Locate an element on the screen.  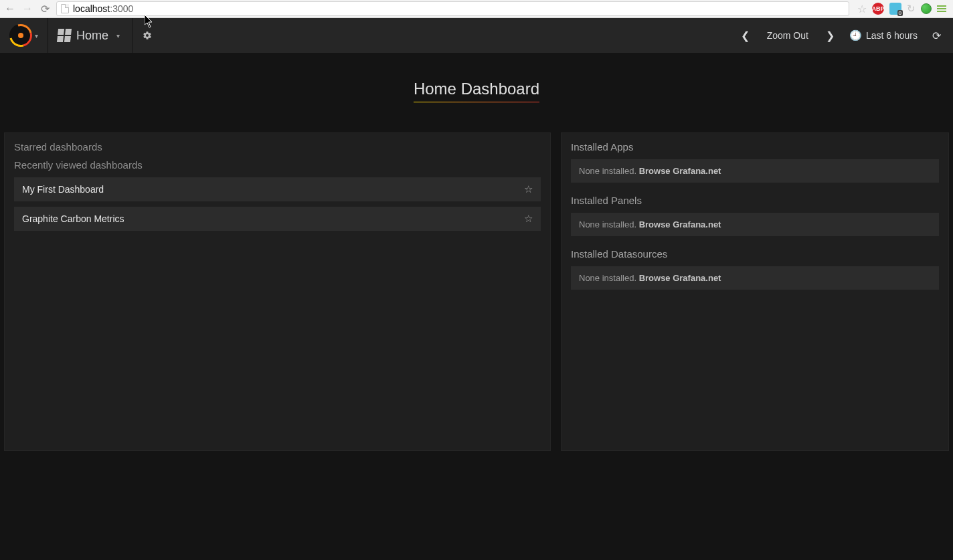
chevron-right-icon: ❯ is located at coordinates (830, 36).